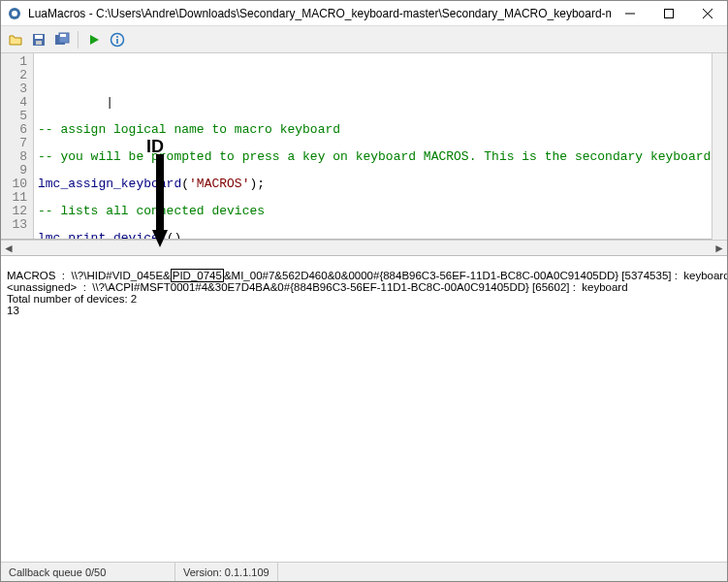 Image resolution: width=728 pixels, height=582 pixels. I want to click on line-number: 4, so click(14, 103).